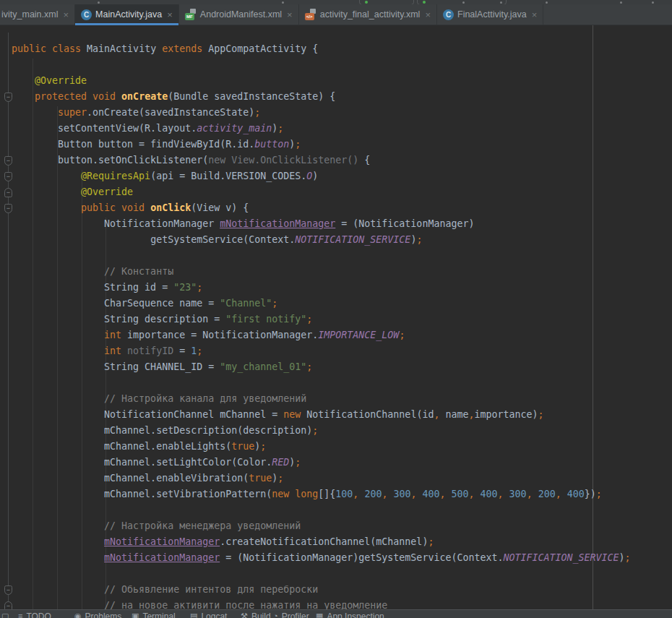  I want to click on code-line: mChannel.setLightColor(Color.RED);, so click(321, 463).